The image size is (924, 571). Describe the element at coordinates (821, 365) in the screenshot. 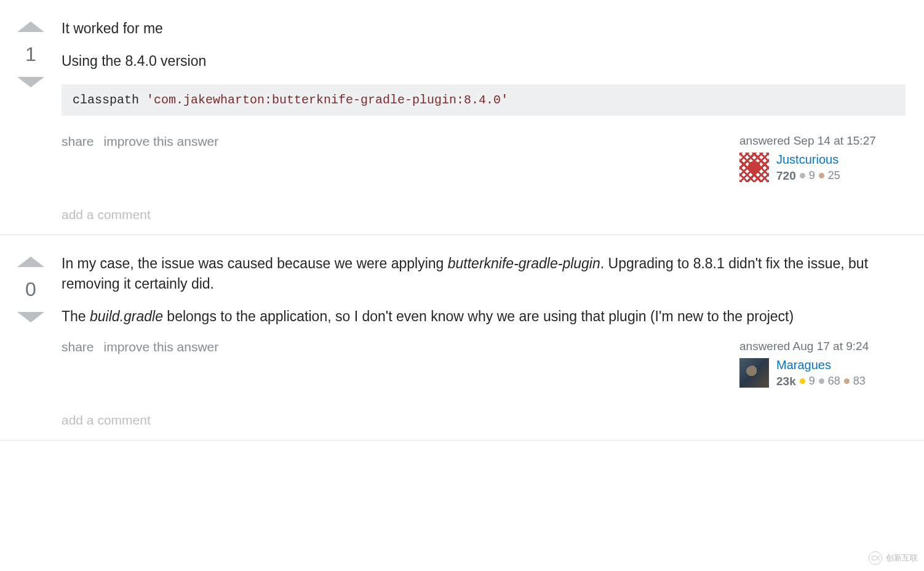

I see `user-name-link: Maragues` at that location.